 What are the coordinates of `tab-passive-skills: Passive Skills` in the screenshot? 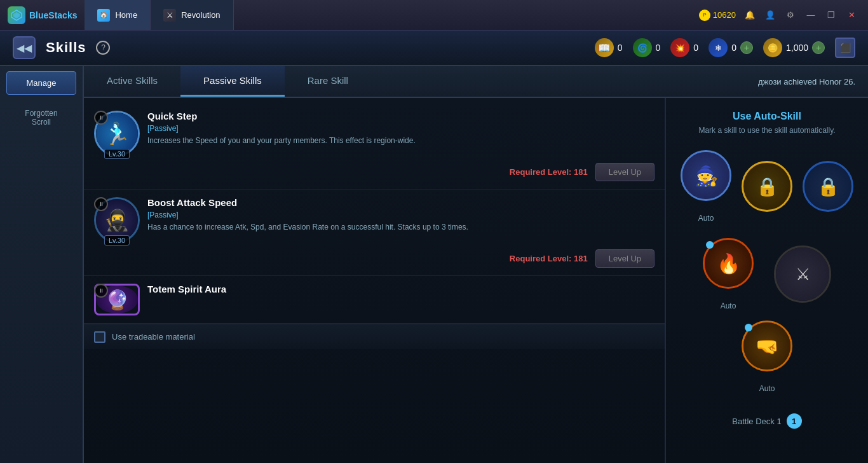 It's located at (233, 81).